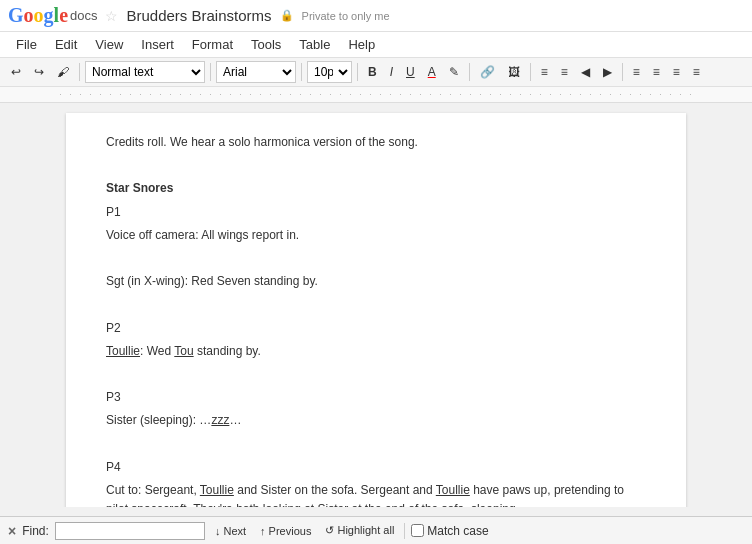 This screenshot has width=752, height=544. What do you see at coordinates (362, 44) in the screenshot?
I see `menu-help: Help` at bounding box center [362, 44].